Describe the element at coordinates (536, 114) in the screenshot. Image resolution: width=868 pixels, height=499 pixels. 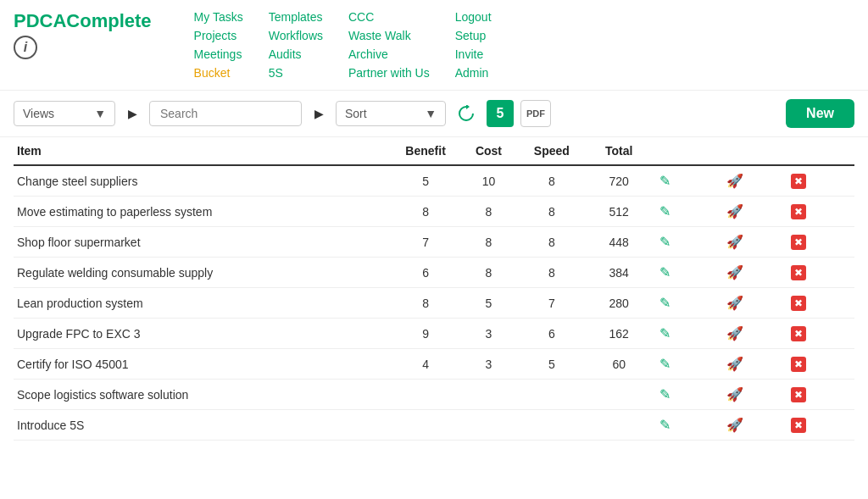
I see `pdf-button: PDF` at that location.